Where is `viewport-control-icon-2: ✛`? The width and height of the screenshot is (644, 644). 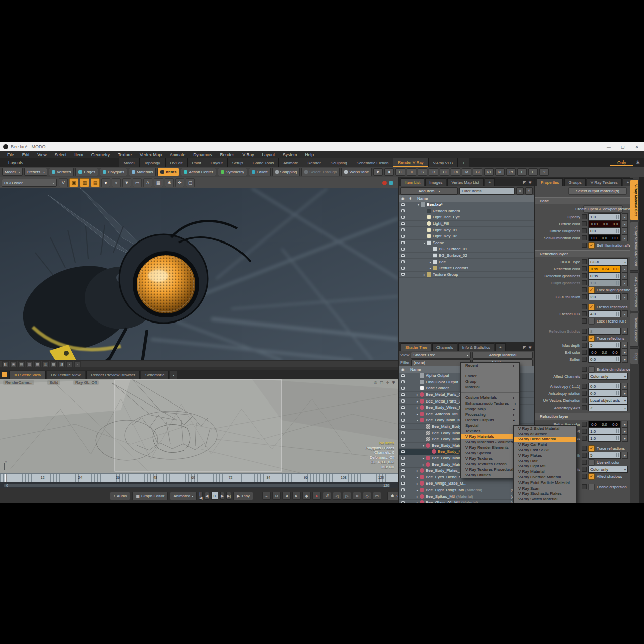
viewport-control-icon-2: ✛ is located at coordinates (388, 382).